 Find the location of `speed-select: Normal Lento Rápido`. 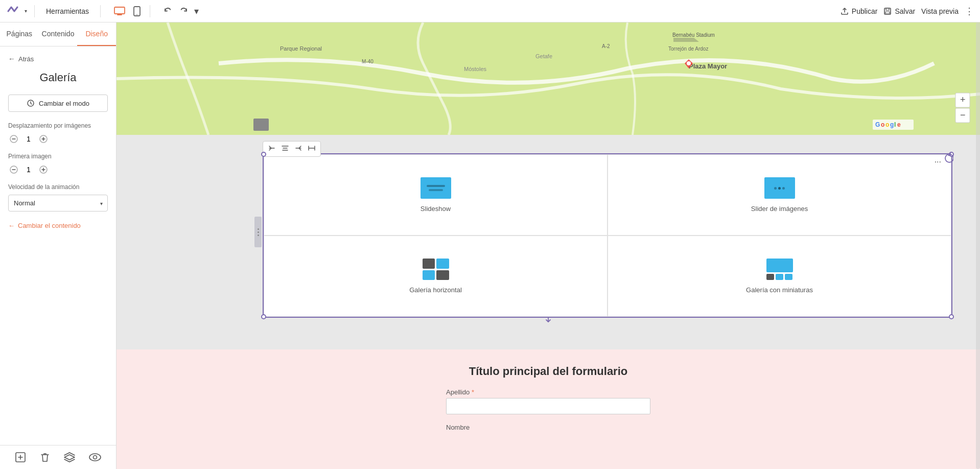

speed-select: Normal Lento Rápido is located at coordinates (58, 203).